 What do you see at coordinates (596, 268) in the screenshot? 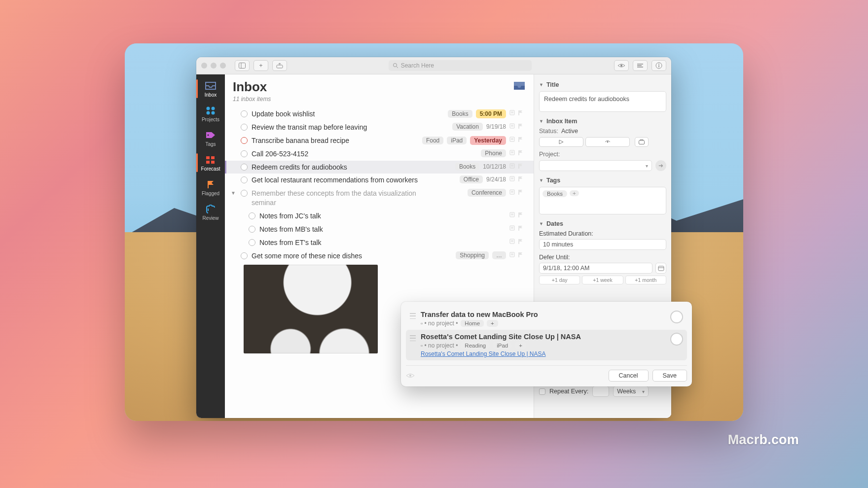
I see `defer-until-field: 9/1/18, 12:00 AM` at bounding box center [596, 268].